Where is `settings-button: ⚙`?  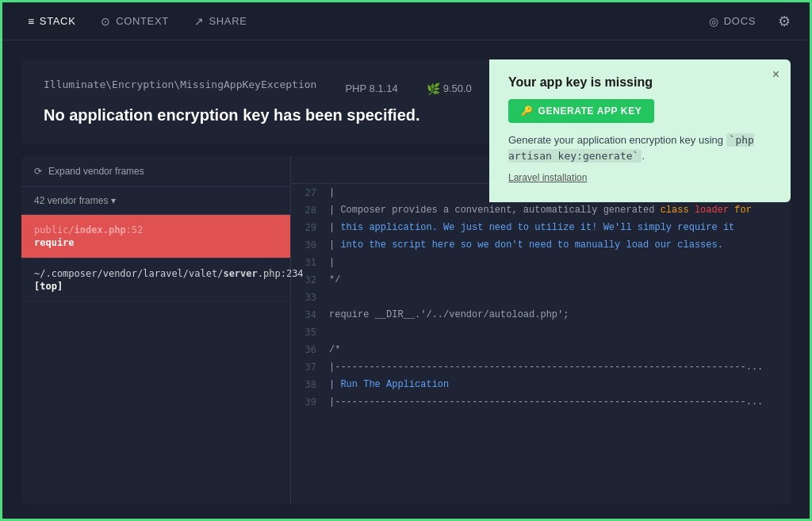 settings-button: ⚙ is located at coordinates (784, 21).